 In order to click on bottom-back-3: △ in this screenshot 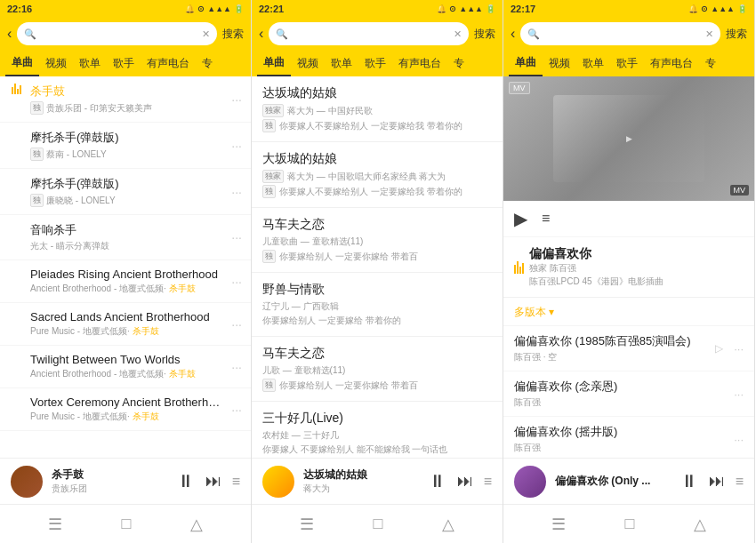, I will do `click(700, 524)`.